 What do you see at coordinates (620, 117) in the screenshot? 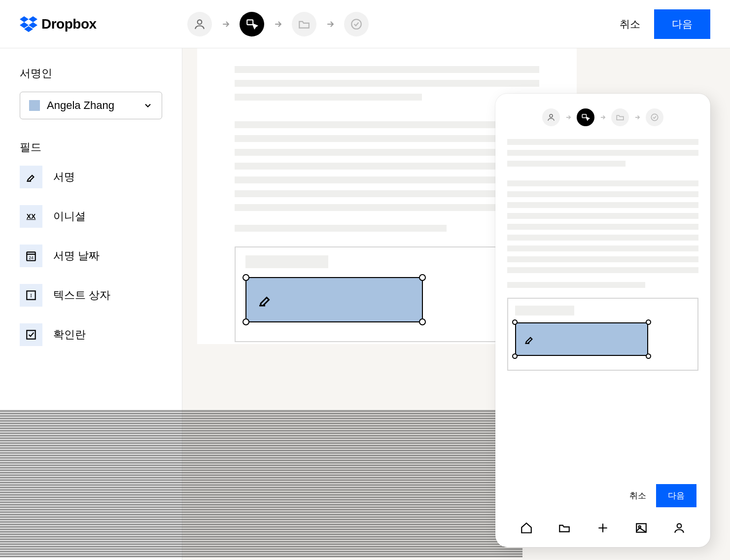
I see `mobile-step-folder` at bounding box center [620, 117].